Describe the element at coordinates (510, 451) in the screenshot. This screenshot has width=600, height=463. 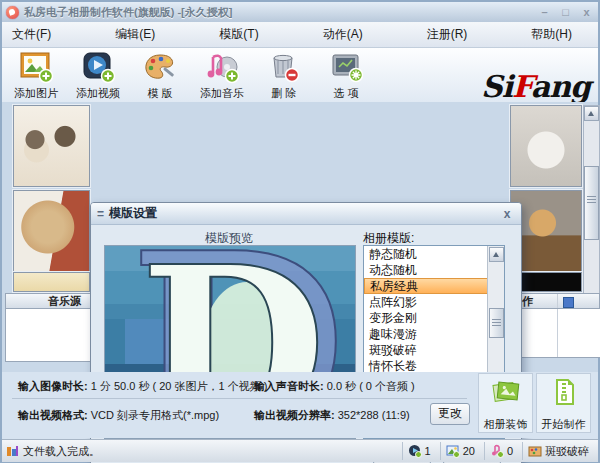
I see `audio-count: 0` at that location.